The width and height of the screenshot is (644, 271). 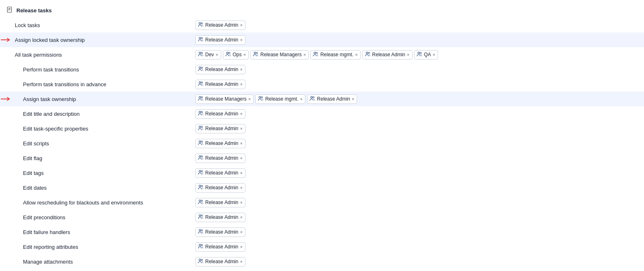 What do you see at coordinates (416, 144) in the screenshot?
I see `tags-area-edit-scripts: Release Admin ×` at bounding box center [416, 144].